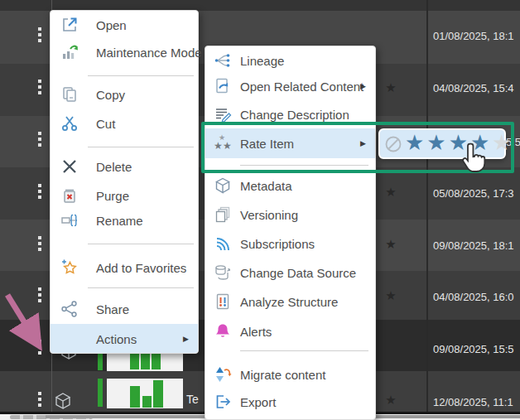  I want to click on menu-item-purge: Purge, so click(124, 196).